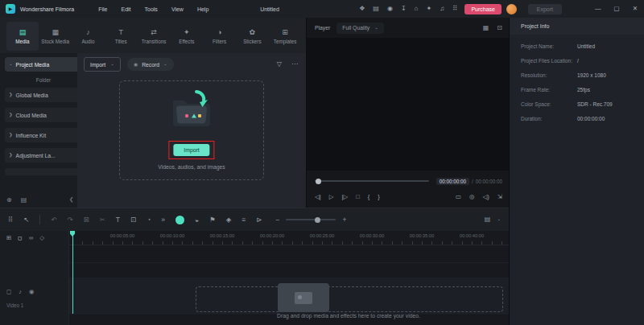 This screenshot has width=644, height=325. Describe the element at coordinates (512, 10) in the screenshot. I see `avatar` at that location.